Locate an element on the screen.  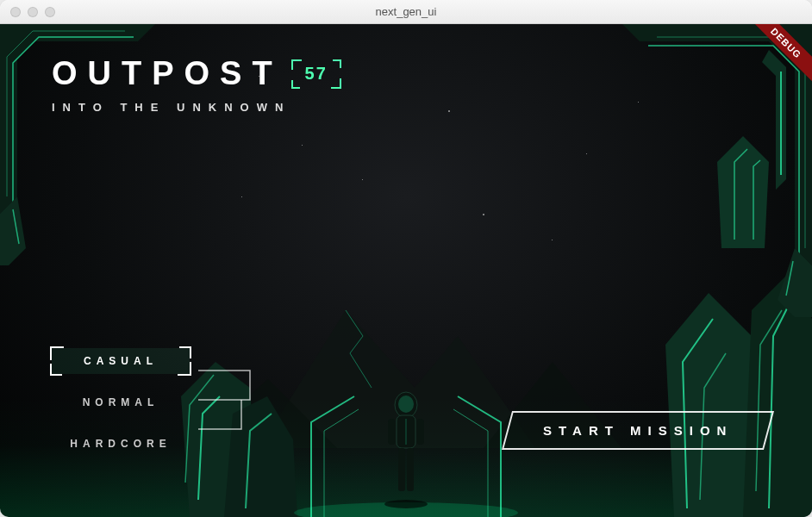
start-mission-button: START MISSION is located at coordinates (638, 431).